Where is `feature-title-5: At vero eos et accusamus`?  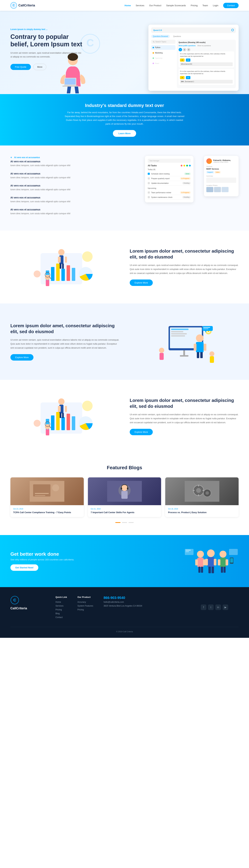 feature-title-5: At vero eos et accusamus is located at coordinates (73, 210).